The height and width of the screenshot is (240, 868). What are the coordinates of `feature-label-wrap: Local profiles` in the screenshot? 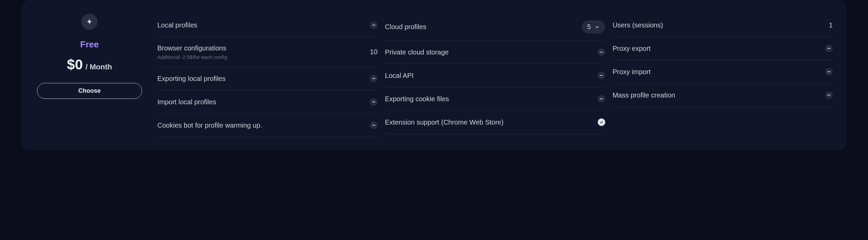 It's located at (177, 25).